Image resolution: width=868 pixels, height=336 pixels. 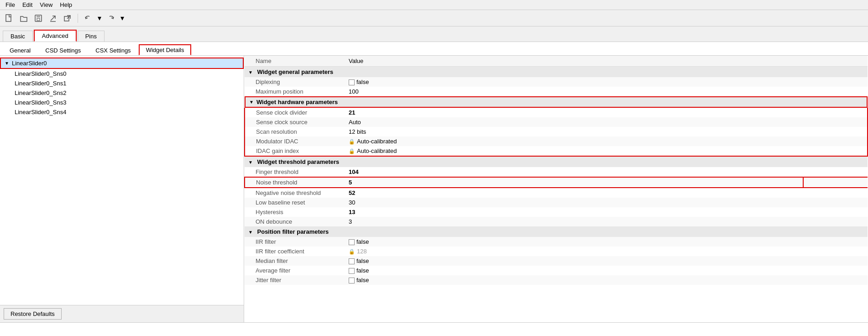 What do you see at coordinates (68, 18) in the screenshot?
I see `external-button` at bounding box center [68, 18].